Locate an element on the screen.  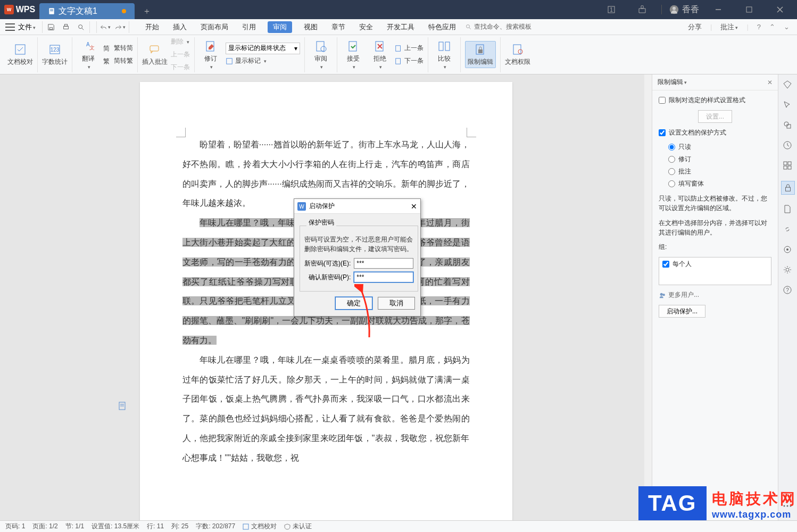
status-line: 行: 11 is located at coordinates (155, 527).